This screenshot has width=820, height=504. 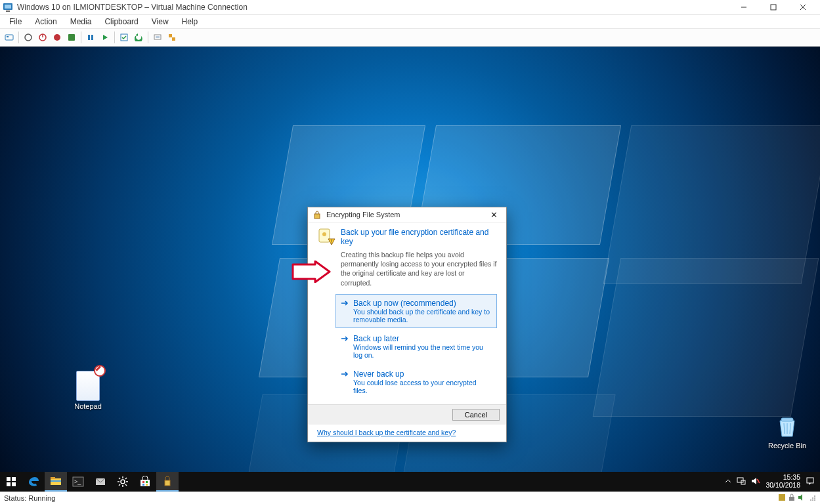 What do you see at coordinates (378, 374) in the screenshot?
I see `option-title: Never back up` at bounding box center [378, 374].